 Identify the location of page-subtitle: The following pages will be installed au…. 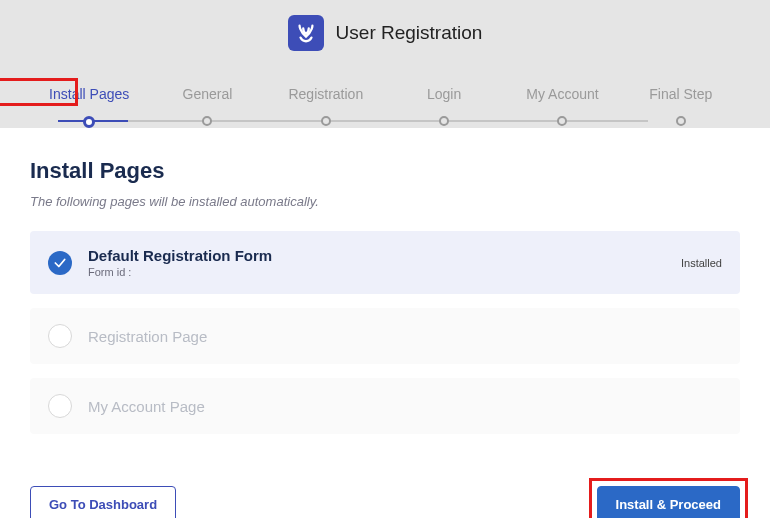
(385, 202).